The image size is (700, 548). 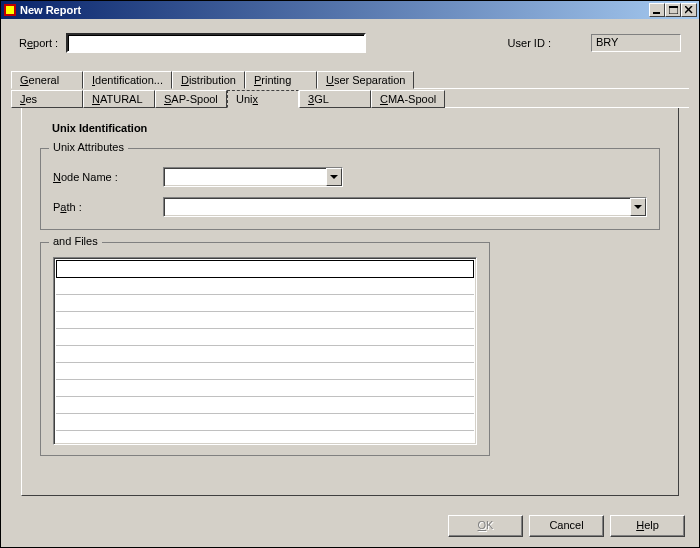 What do you see at coordinates (10, 10) in the screenshot?
I see `app-icon` at bounding box center [10, 10].